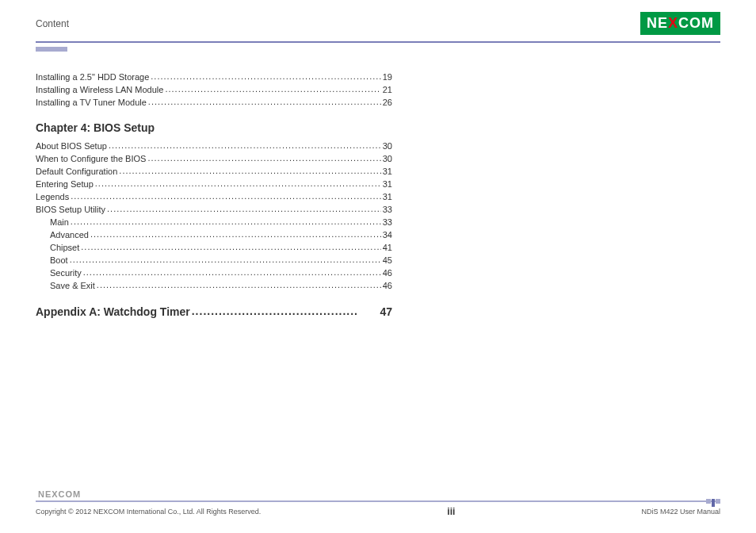 Image resolution: width=756 pixels, height=533 pixels. Describe the element at coordinates (378, 42) in the screenshot. I see `header-divider` at that location.